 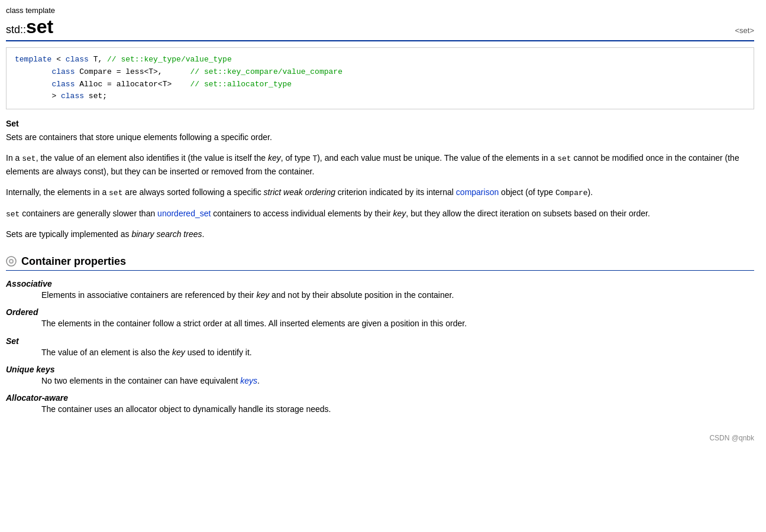 What do you see at coordinates (380, 438) in the screenshot?
I see `footer: CSDN @qnbk` at bounding box center [380, 438].